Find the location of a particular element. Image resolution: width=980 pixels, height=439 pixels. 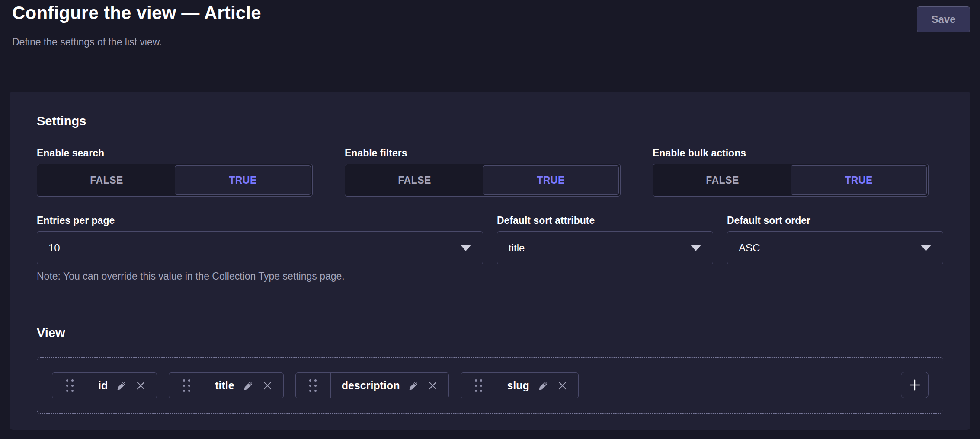

displayed-fields-dropzone: id title is located at coordinates (490, 385).